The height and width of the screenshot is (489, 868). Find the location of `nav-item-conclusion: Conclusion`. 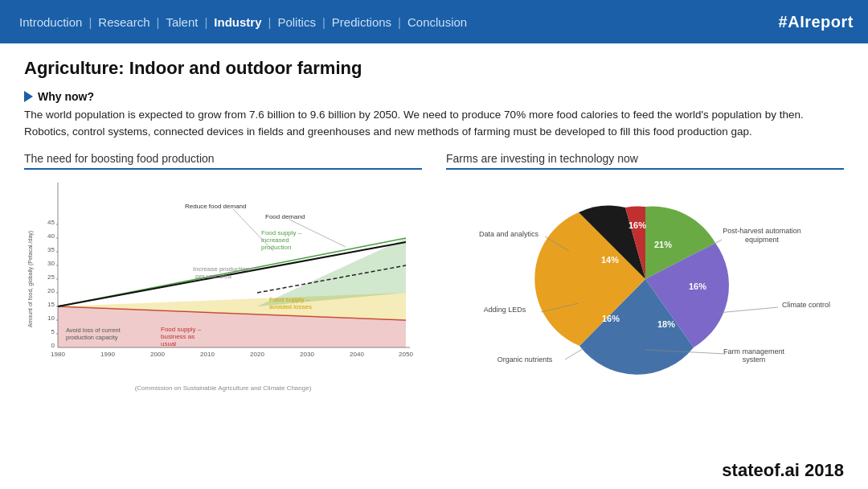

nav-item-conclusion: Conclusion is located at coordinates (437, 23).